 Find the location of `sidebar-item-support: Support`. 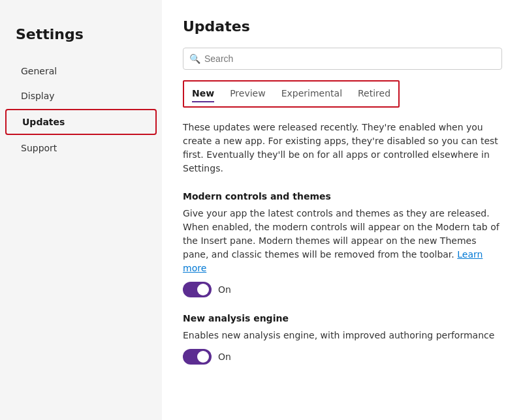

sidebar-item-support: Support is located at coordinates (81, 148).